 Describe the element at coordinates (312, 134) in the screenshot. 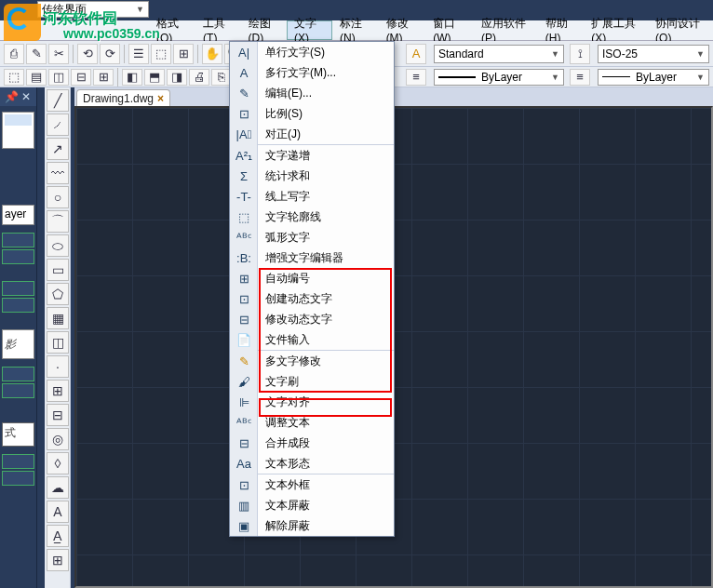

I see `menu-item-justify: |A⃞ 对正(J)` at that location.